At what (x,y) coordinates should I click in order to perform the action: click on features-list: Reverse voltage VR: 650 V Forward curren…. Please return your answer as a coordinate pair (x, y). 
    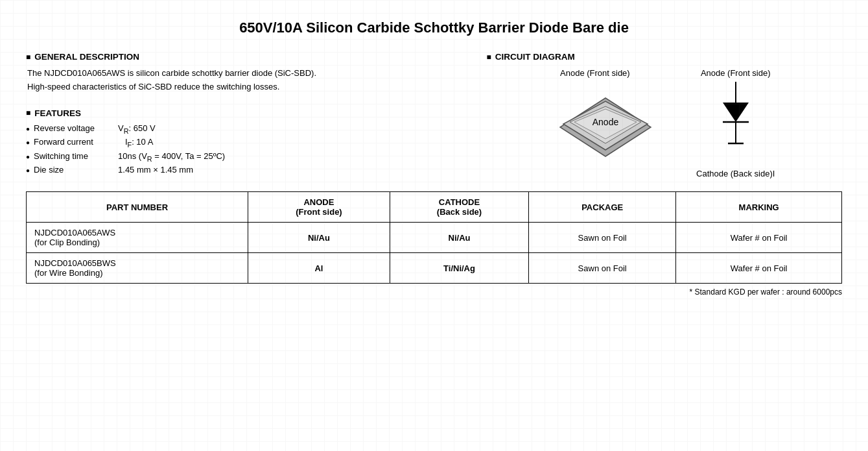
    Looking at the image, I should click on (243, 149).